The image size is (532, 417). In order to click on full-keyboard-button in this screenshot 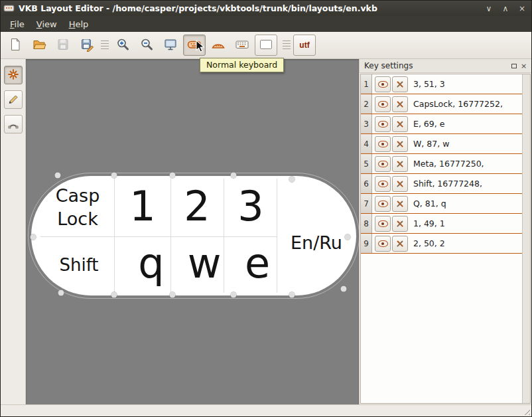, I will do `click(242, 45)`.